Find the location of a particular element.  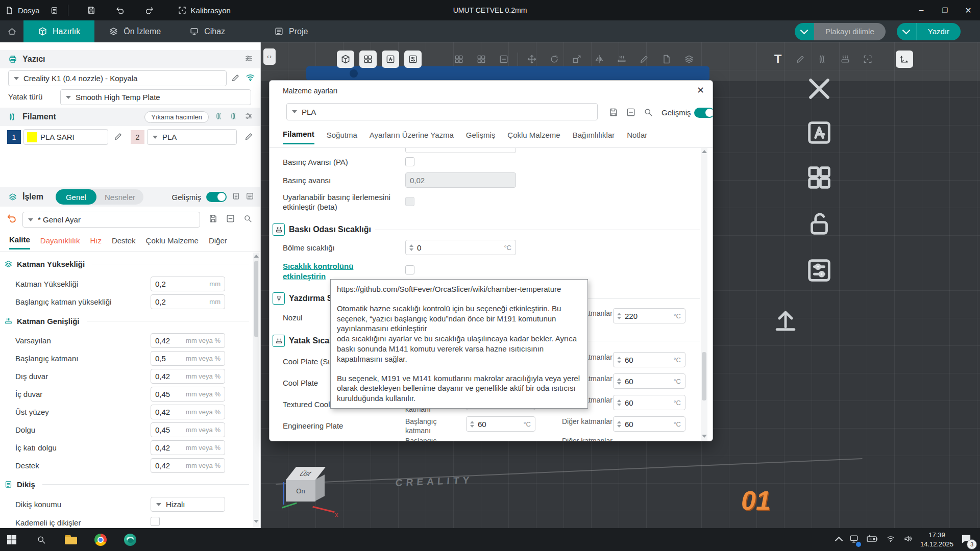

orientation-cube: Üst Ön x is located at coordinates (310, 492).